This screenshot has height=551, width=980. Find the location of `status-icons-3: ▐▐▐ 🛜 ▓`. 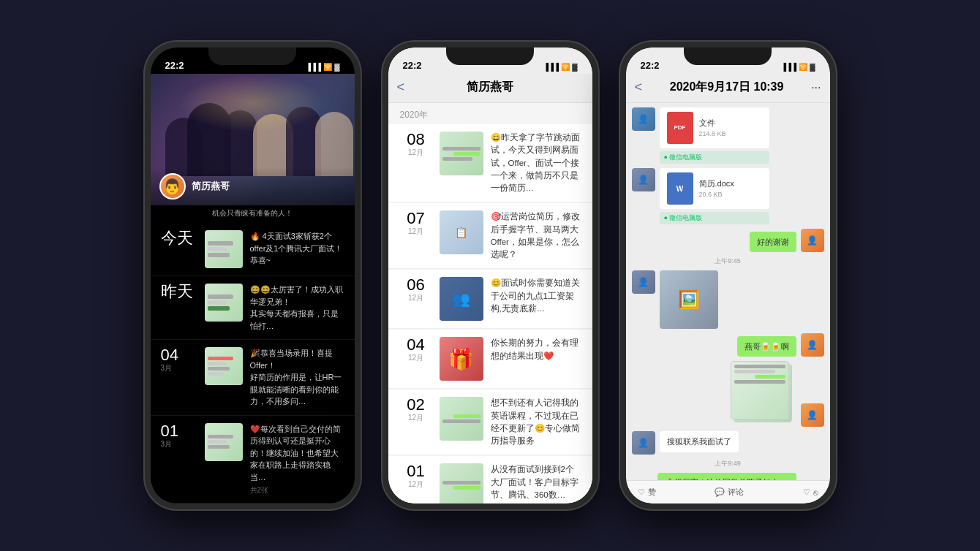

status-icons-3: ▐▐▐ 🛜 ▓ is located at coordinates (799, 67).